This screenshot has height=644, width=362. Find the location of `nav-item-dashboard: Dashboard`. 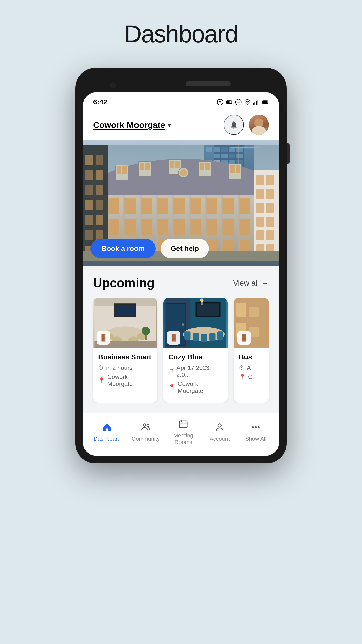

nav-item-dashboard: Dashboard is located at coordinates (107, 432).